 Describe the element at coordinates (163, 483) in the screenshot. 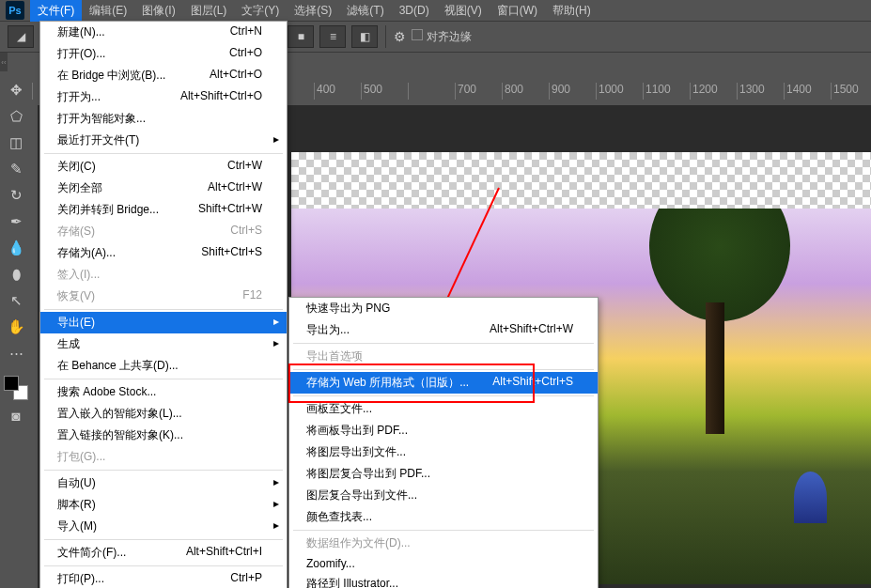

I see `file-menu-item-24: 自动(U)▸` at that location.